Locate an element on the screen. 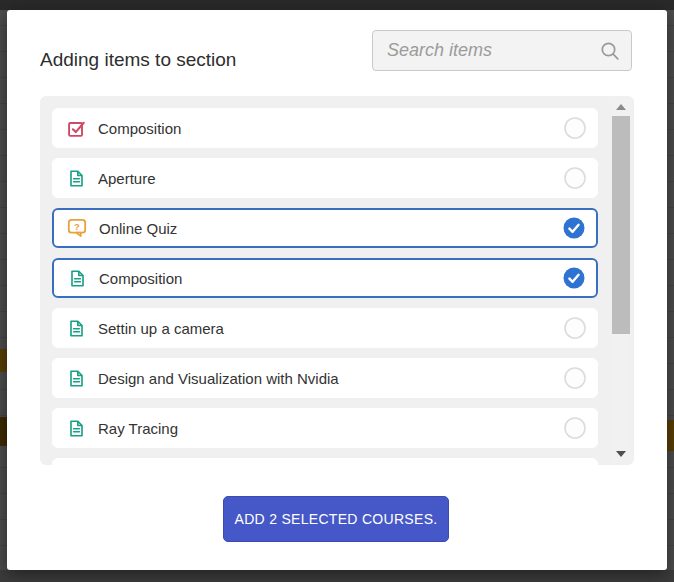 The image size is (674, 582). list-item is located at coordinates (325, 462).